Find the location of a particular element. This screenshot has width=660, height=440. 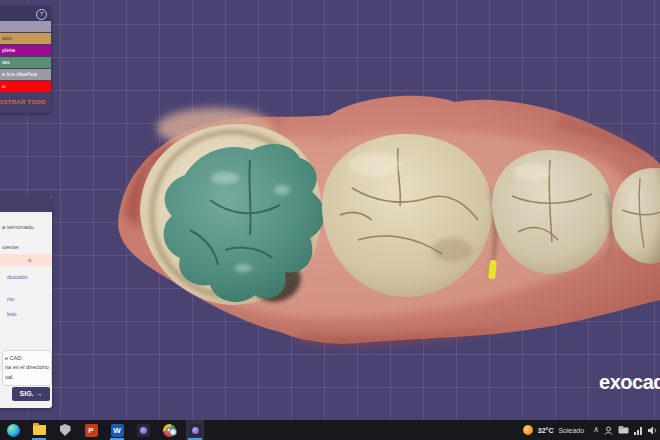

tray-network-icon is located at coordinates (638, 430).